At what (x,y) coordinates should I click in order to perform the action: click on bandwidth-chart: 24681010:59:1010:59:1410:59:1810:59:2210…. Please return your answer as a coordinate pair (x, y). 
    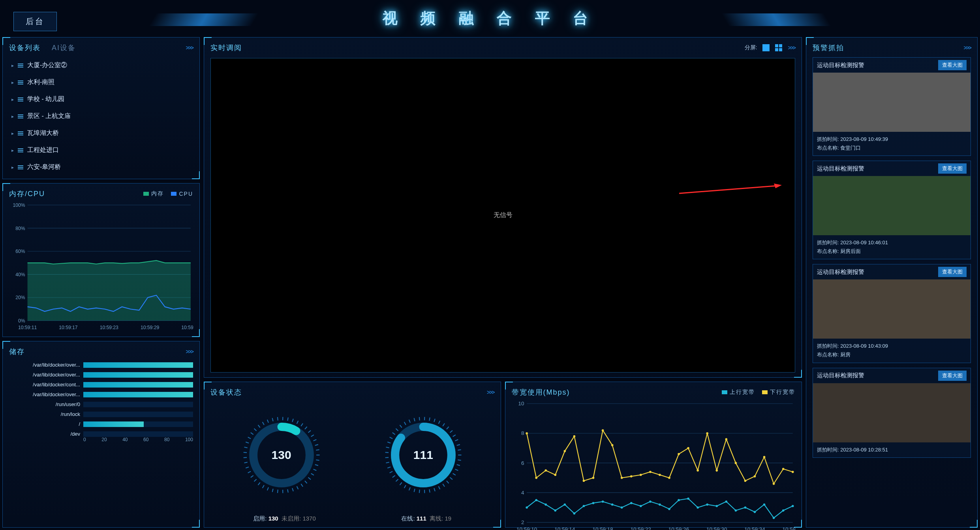
    Looking at the image, I should click on (654, 466).